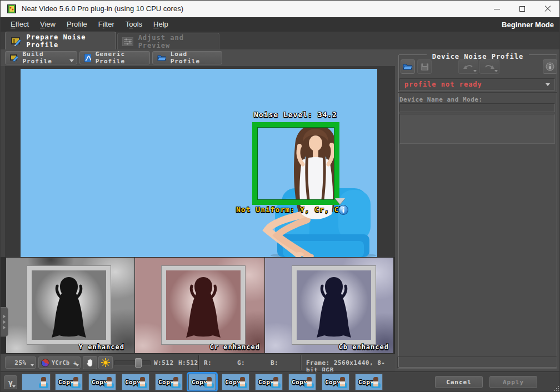 Image resolution: width=560 pixels, height=392 pixels. Describe the element at coordinates (161, 24) in the screenshot. I see `menu-help: Help` at that location.